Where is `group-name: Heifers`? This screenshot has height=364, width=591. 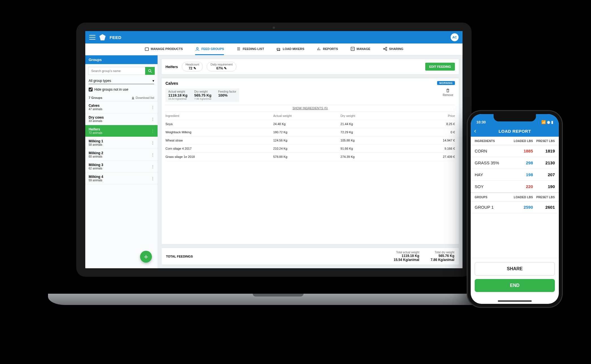 group-name: Heifers is located at coordinates (121, 129).